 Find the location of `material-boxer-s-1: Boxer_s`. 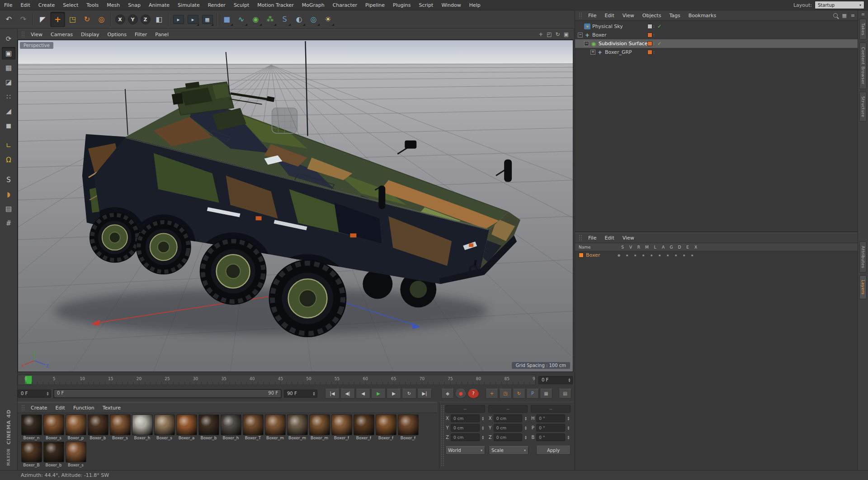

material-boxer-s-1: Boxer_s is located at coordinates (53, 428).